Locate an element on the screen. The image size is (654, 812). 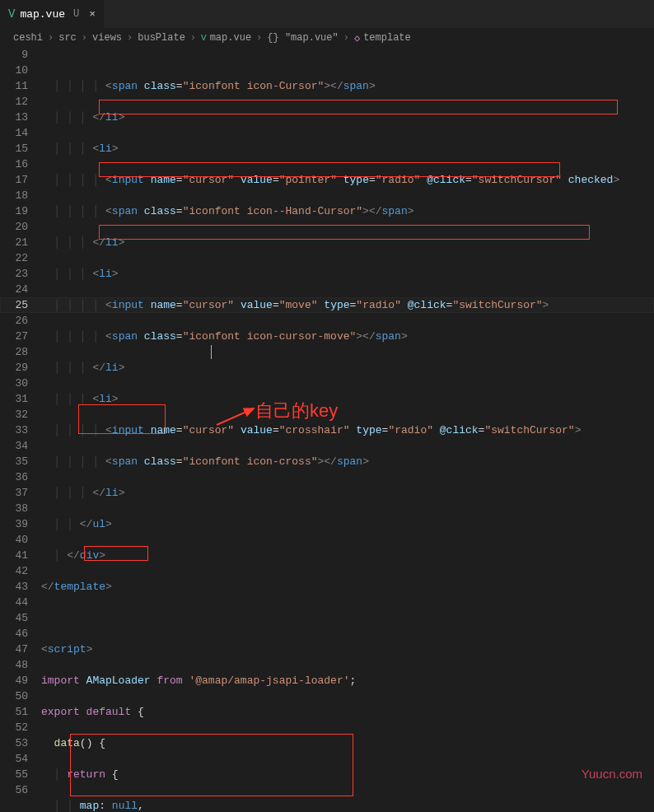
vue-icon: V is located at coordinates (12, 14).